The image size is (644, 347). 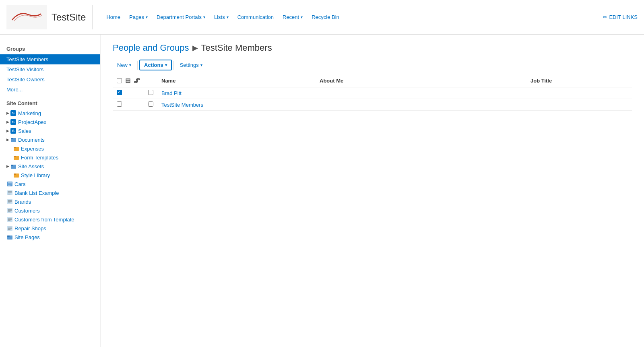 What do you see at coordinates (50, 228) in the screenshot?
I see `sidebar-item-repair-shops: Repair Shops` at bounding box center [50, 228].